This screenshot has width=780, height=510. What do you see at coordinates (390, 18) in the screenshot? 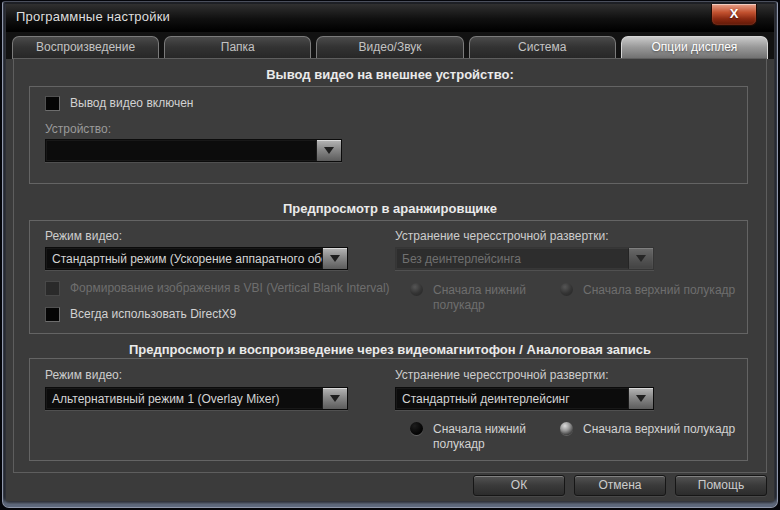
I see `titlebar: Программные настройки X` at bounding box center [390, 18].